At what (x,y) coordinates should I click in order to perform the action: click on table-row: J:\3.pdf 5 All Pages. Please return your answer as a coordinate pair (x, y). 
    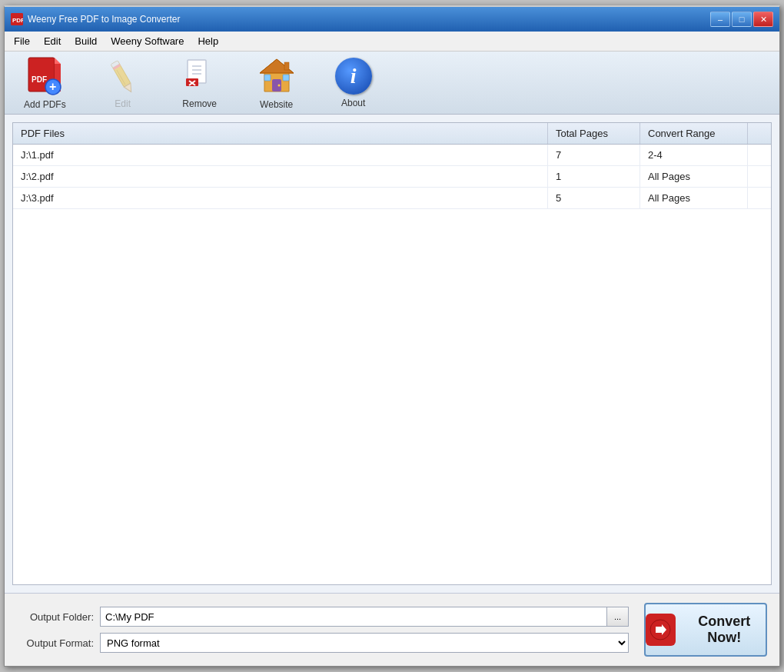
    Looking at the image, I should click on (392, 198).